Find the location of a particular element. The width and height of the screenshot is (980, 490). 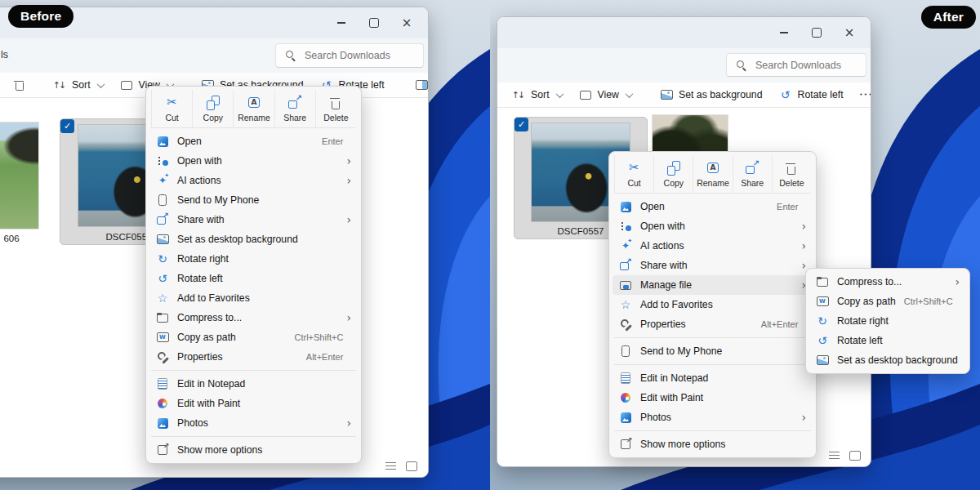

after-badge: After is located at coordinates (949, 17).